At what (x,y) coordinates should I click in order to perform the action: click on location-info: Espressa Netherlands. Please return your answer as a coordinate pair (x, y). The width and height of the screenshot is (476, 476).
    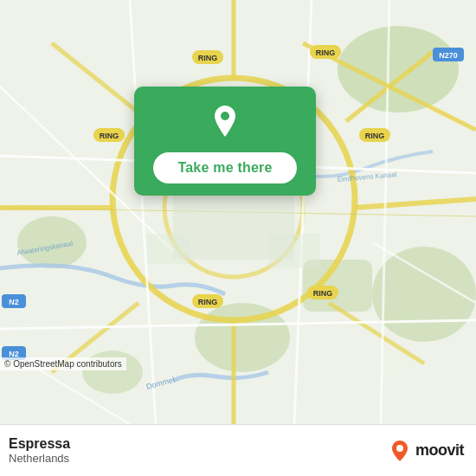
    Looking at the image, I should click on (40, 450).